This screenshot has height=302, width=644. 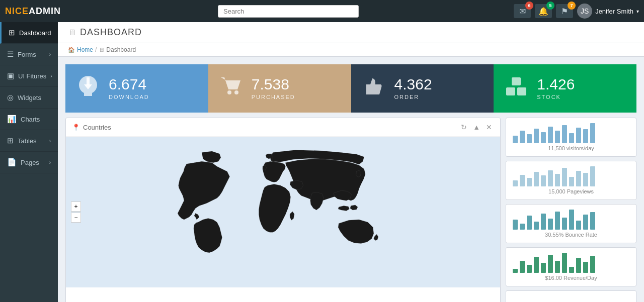 I want to click on stat-number-order: 4.362, so click(x=414, y=84).